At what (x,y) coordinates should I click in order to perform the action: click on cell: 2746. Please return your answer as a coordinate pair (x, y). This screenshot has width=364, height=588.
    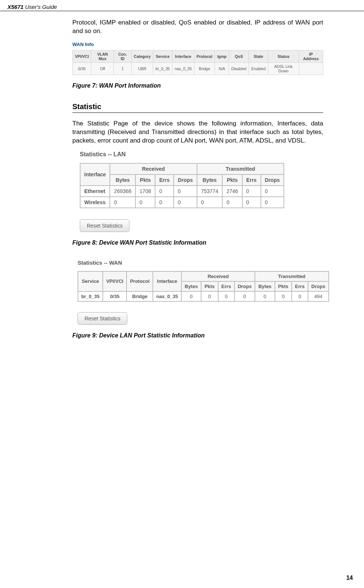
    Looking at the image, I should click on (232, 191).